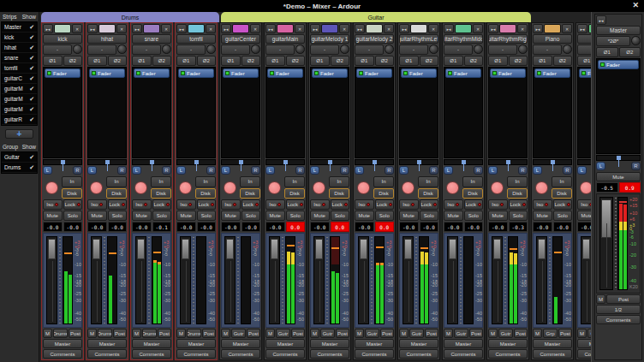 This screenshot has height=362, width=644. Describe the element at coordinates (32, 157) in the screenshot. I see `visible-checkbox: ✔` at that location.